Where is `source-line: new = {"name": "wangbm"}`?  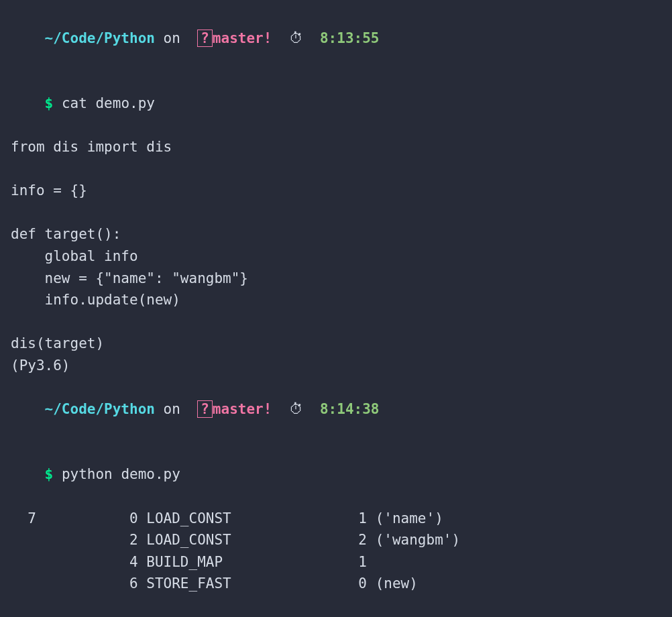 source-line: new = {"name": "wangbm"} is located at coordinates (336, 279).